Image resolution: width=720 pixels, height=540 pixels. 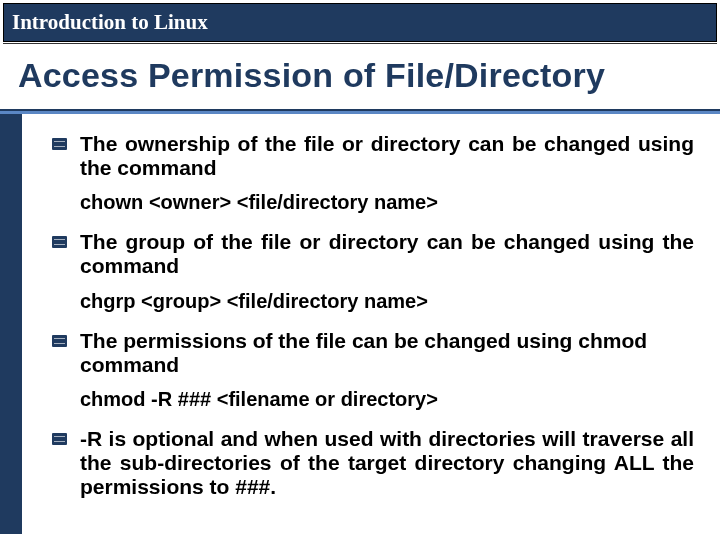 What do you see at coordinates (387, 463) in the screenshot?
I see `bullet-text: -R is optional and when used with direct…` at bounding box center [387, 463].